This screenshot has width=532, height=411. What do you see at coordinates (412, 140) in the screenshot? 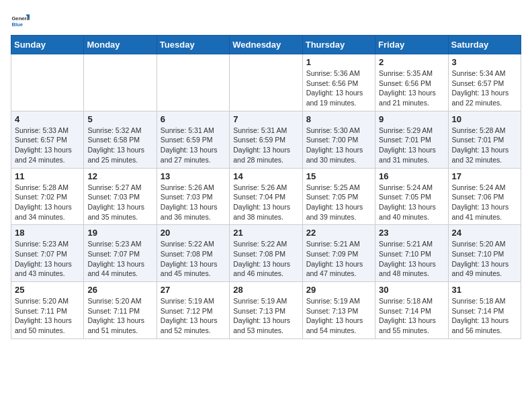
I see `calendar-cell: 9Sunrise: 5:29 AMSunset: 7:01 PMDaylight…` at bounding box center [412, 140].